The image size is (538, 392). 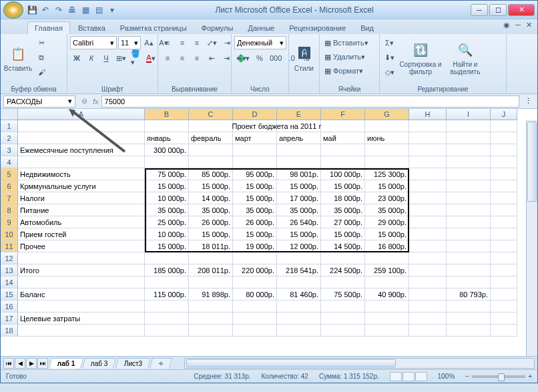 What do you see at coordinates (387, 174) in the screenshot?
I see `cell: 125 300р.` at bounding box center [387, 174].